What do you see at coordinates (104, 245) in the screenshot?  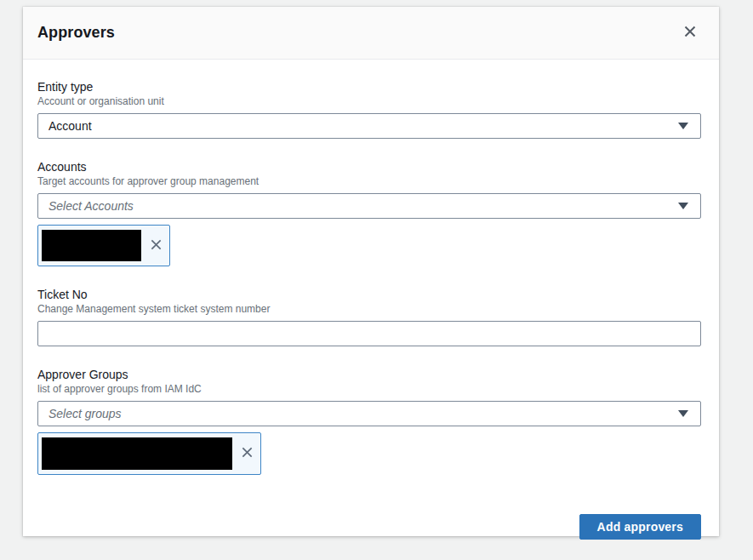 I see `accounts-token` at bounding box center [104, 245].